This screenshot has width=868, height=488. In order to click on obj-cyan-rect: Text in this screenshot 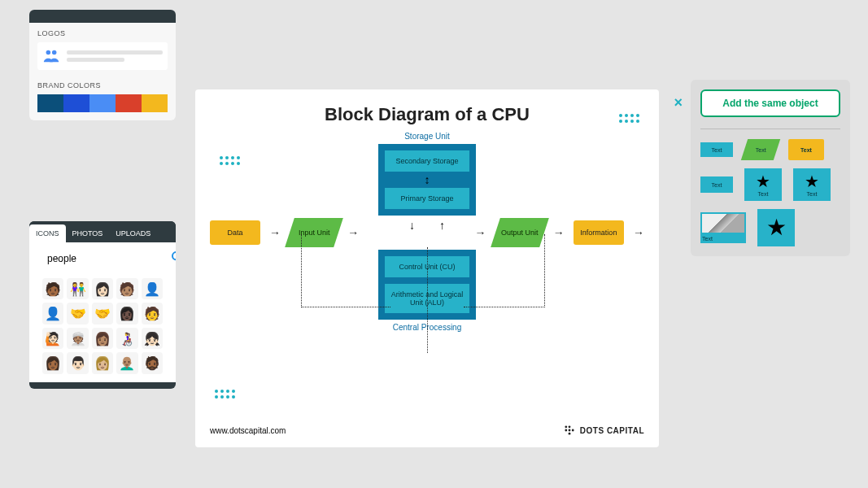, I will do `click(717, 150)`.